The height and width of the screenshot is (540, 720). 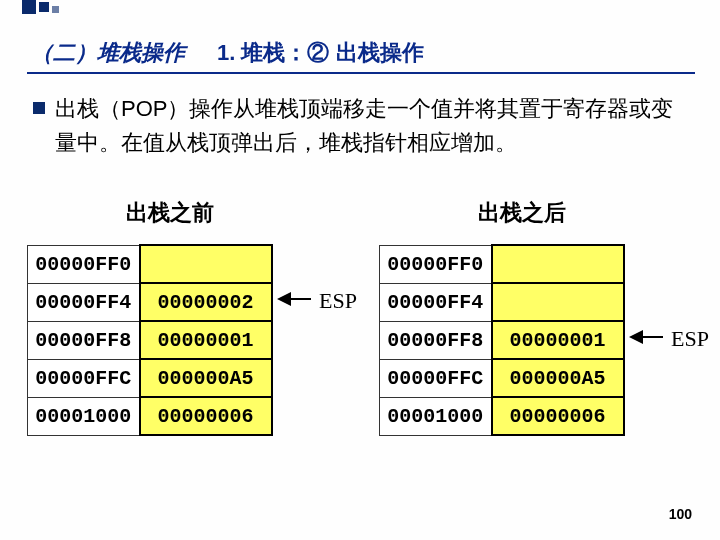 I want to click on esp-label-after: ESP, so click(x=690, y=339).